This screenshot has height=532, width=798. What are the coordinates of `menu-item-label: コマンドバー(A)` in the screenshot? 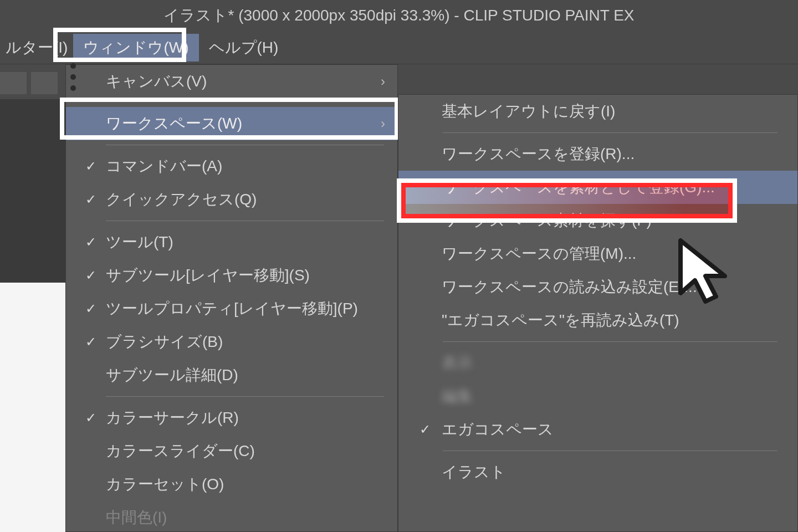 It's located at (245, 166).